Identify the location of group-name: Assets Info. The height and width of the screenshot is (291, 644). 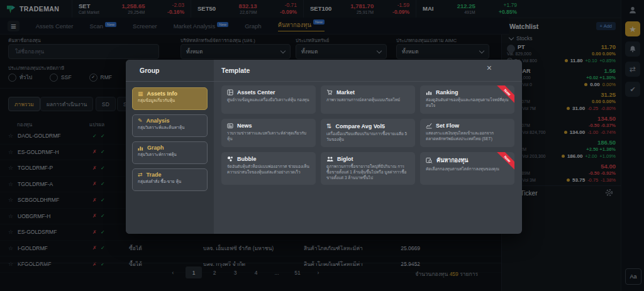
(162, 94).